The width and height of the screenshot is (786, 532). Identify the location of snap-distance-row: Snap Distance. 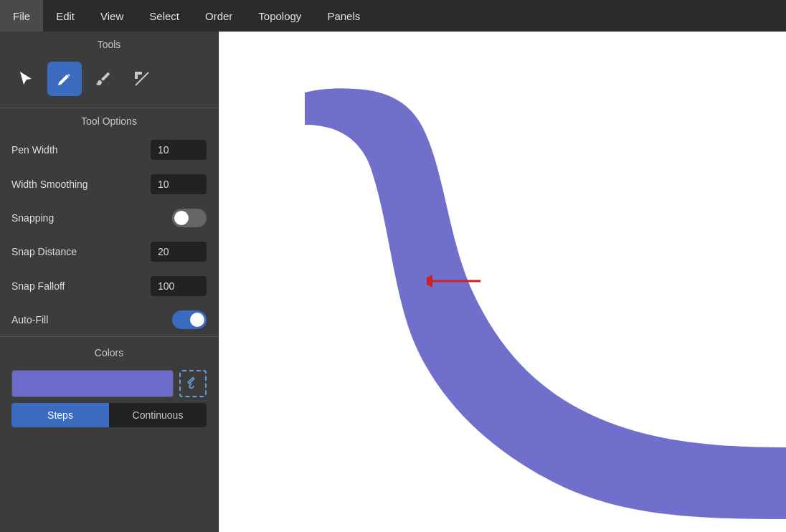
(109, 252).